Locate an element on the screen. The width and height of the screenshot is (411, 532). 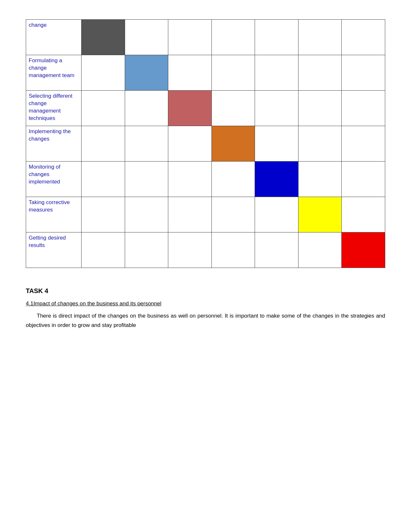
table-row: Implementing the changes is located at coordinates (206, 144).